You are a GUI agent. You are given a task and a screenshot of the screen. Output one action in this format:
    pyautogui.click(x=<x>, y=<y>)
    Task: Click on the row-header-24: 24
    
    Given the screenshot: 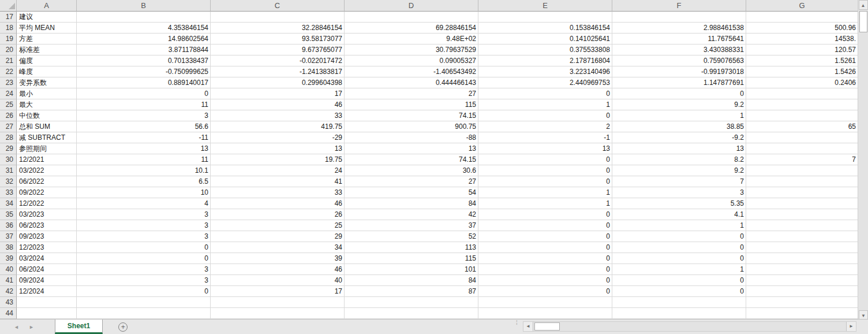 What is the action you would take?
    pyautogui.click(x=8, y=94)
    